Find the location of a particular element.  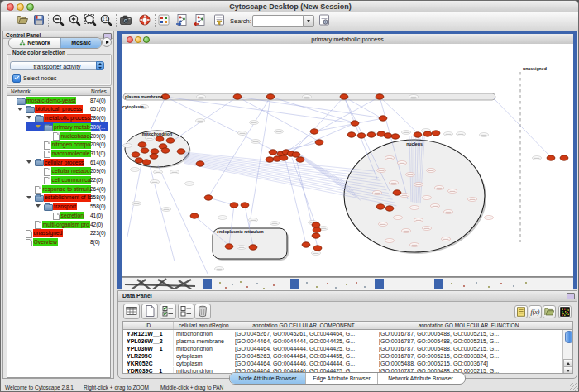

annotation-filter-icon is located at coordinates (220, 21).